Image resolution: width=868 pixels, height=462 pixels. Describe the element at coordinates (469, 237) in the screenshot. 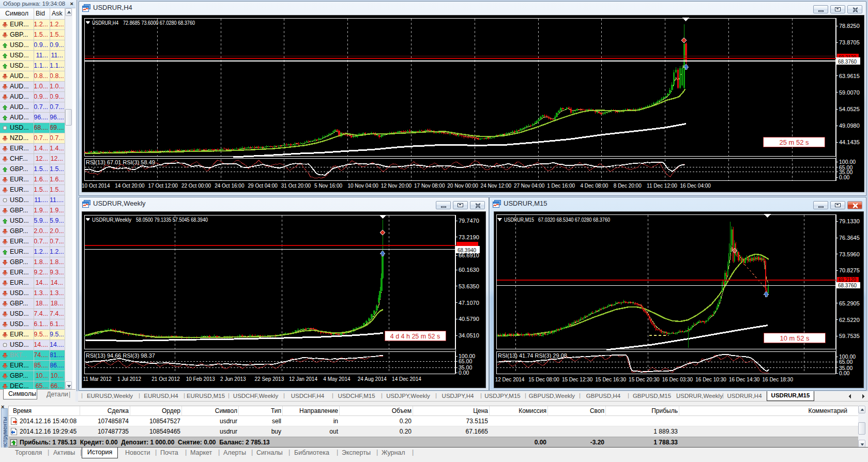

I see `svg-text: 73.2190` at that location.